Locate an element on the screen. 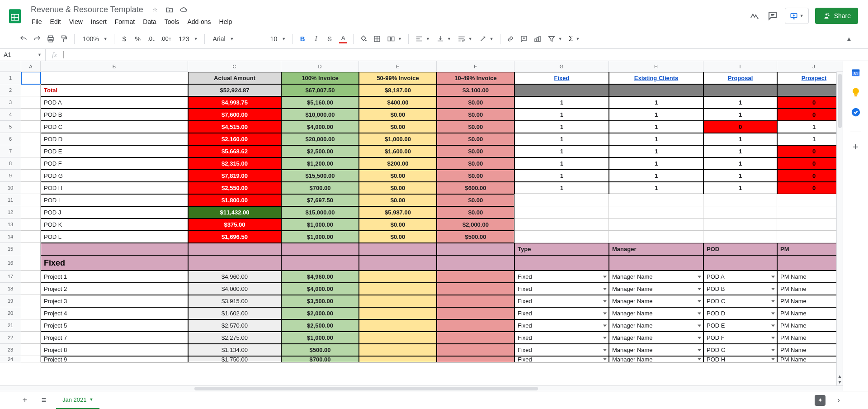 The width and height of the screenshot is (868, 409). cell: $8,187.00 is located at coordinates (398, 90).